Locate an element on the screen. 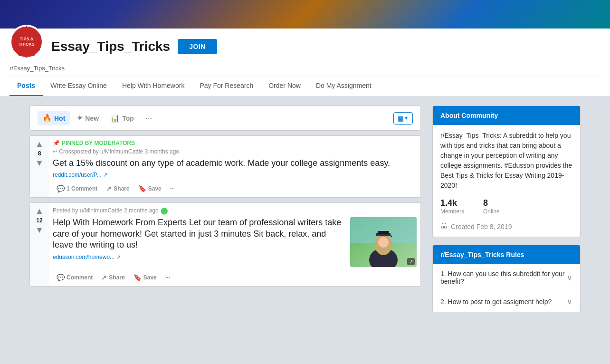 This screenshot has width=610, height=364. view-toggle-button: ▦ ▼ is located at coordinates (403, 118).